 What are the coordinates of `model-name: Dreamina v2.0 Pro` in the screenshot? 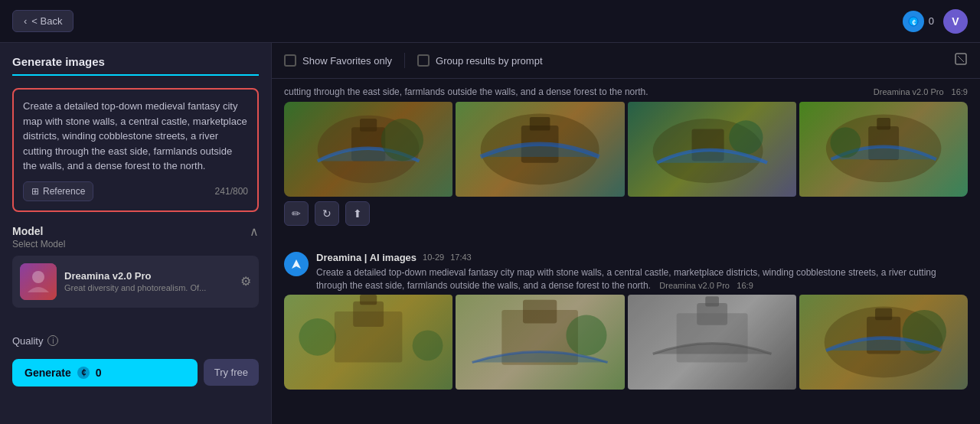 It's located at (149, 276).